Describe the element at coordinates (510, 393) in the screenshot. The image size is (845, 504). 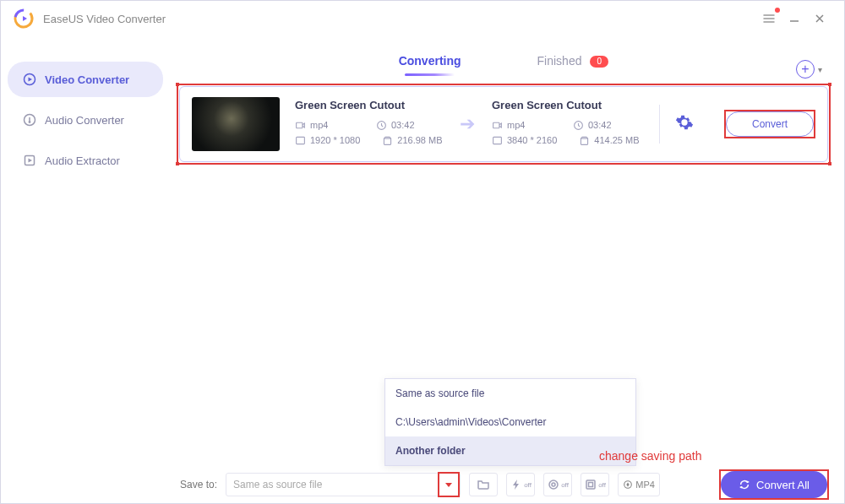
I see `dropdown-option-same-source: Same as source file` at that location.